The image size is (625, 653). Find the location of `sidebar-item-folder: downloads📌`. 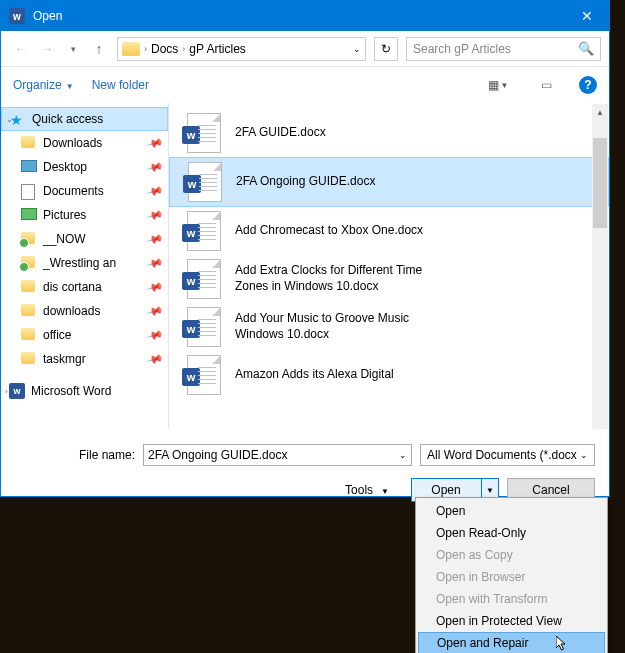

sidebar-item-folder: downloads📌 is located at coordinates (84, 311).